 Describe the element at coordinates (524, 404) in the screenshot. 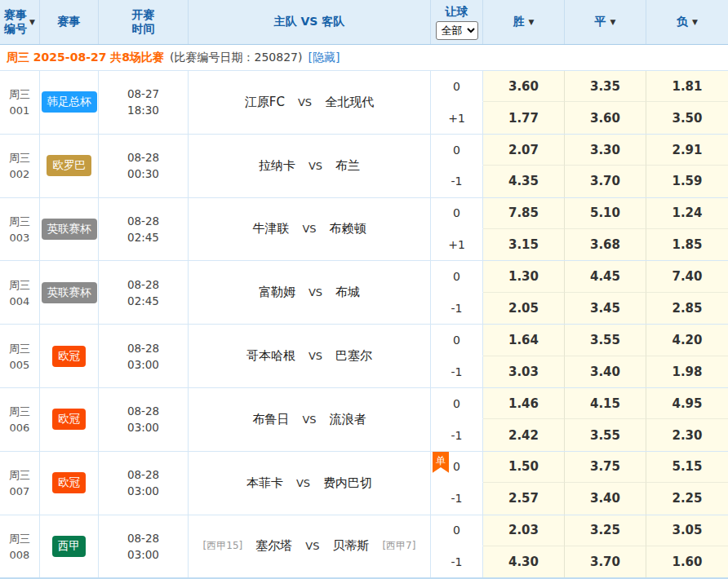

I see `win-odds: 1.46` at that location.